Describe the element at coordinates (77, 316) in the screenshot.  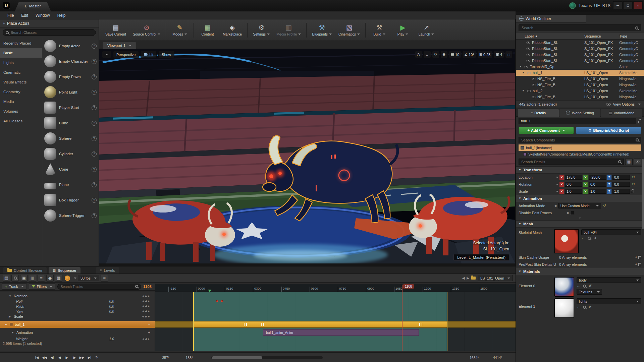
I see `track-scale: ▶Scale◄◆►` at that location.